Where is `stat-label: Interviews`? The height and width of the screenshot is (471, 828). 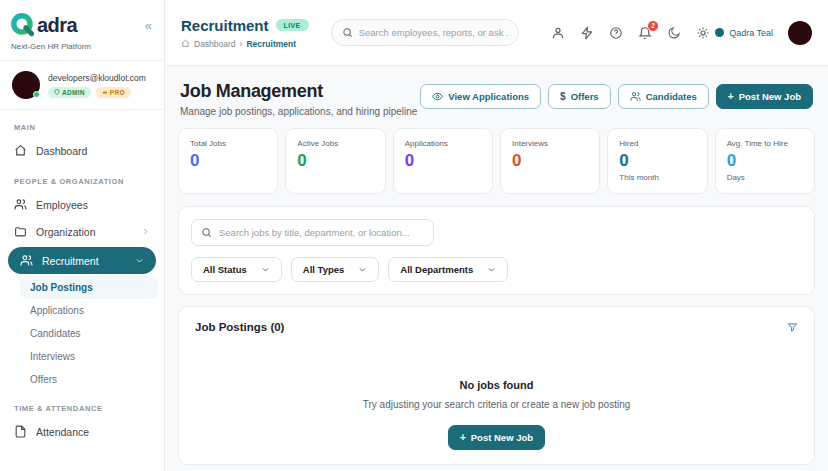
stat-label: Interviews is located at coordinates (550, 144).